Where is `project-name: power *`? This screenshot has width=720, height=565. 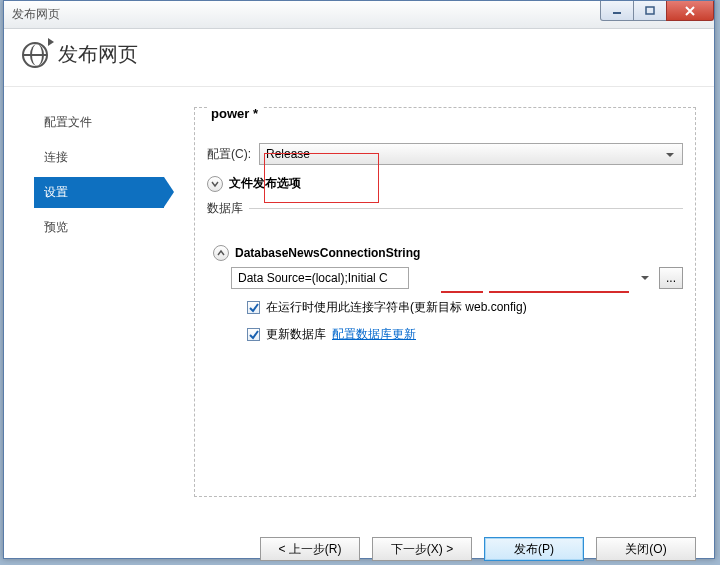
project-name: power * is located at coordinates (234, 114).